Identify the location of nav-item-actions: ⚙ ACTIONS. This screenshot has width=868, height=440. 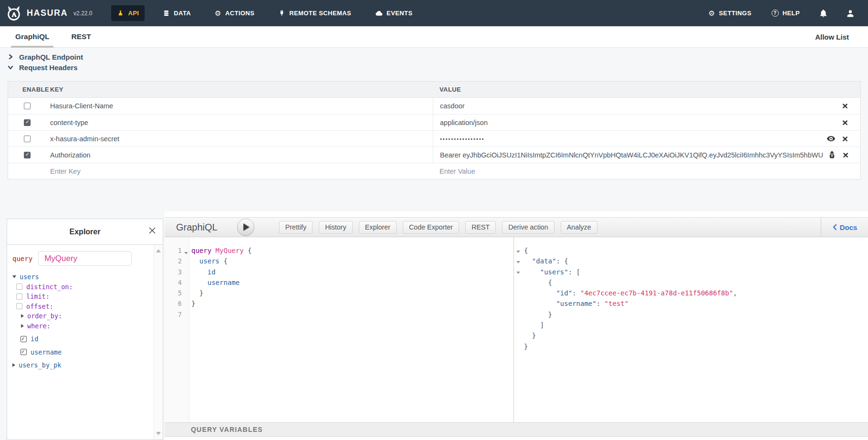
(235, 13).